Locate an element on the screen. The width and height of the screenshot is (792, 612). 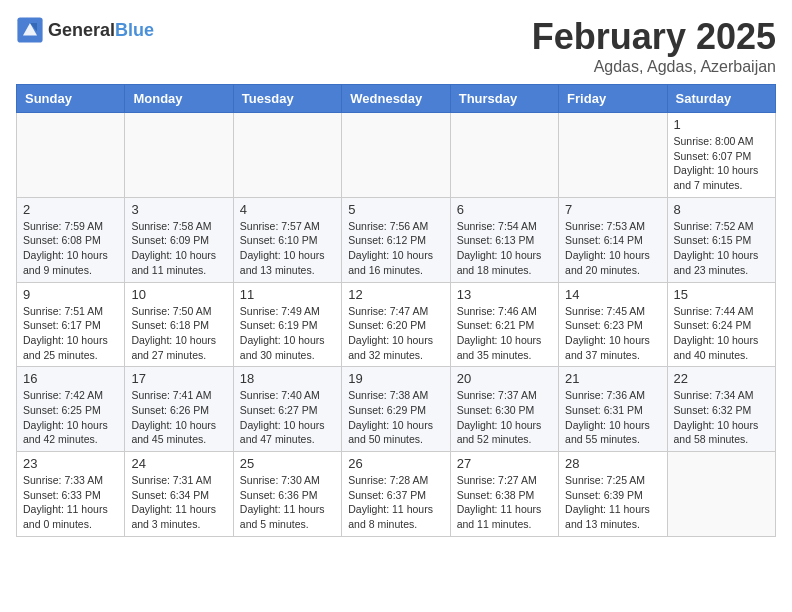
calendar-cell: 27Sunrise: 7:27 AM Sunset: 6:38 PM Dayli… is located at coordinates (504, 494).